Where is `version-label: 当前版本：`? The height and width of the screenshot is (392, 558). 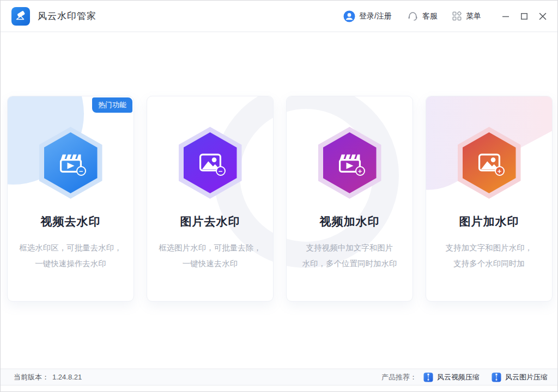
version-label: 当前版本： is located at coordinates (32, 377).